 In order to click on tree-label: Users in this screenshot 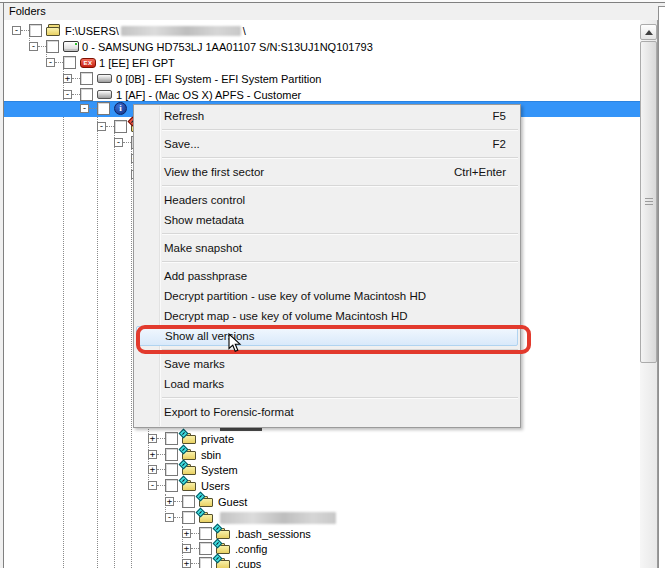, I will do `click(216, 486)`.